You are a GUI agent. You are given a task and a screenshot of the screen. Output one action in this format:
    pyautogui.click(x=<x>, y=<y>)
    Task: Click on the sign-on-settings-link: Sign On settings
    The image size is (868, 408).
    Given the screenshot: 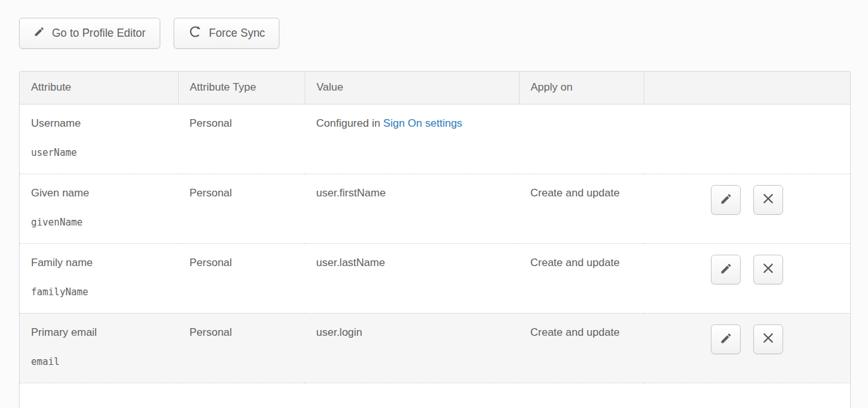 What is the action you would take?
    pyautogui.click(x=423, y=123)
    